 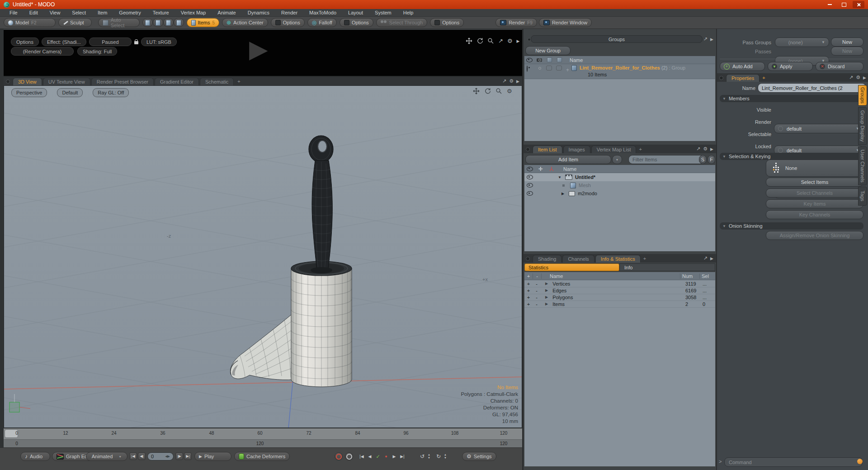 I want to click on falloff-options-button: Options, so click(x=356, y=23).